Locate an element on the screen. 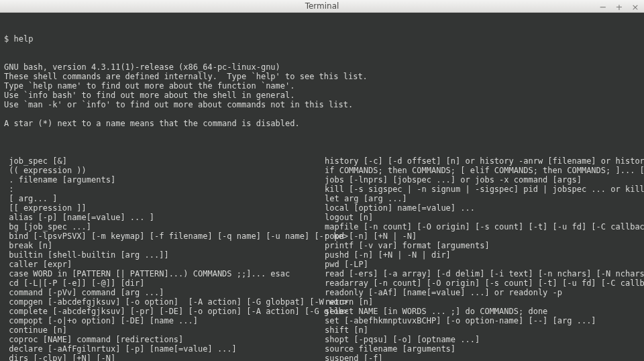  prompt-line: $ help is located at coordinates (322, 39).